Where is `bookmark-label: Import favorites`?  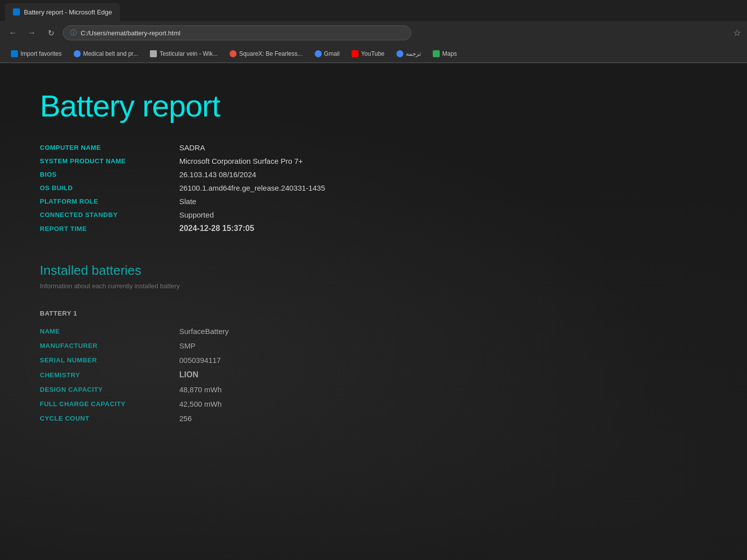
bookmark-label: Import favorites is located at coordinates (41, 54).